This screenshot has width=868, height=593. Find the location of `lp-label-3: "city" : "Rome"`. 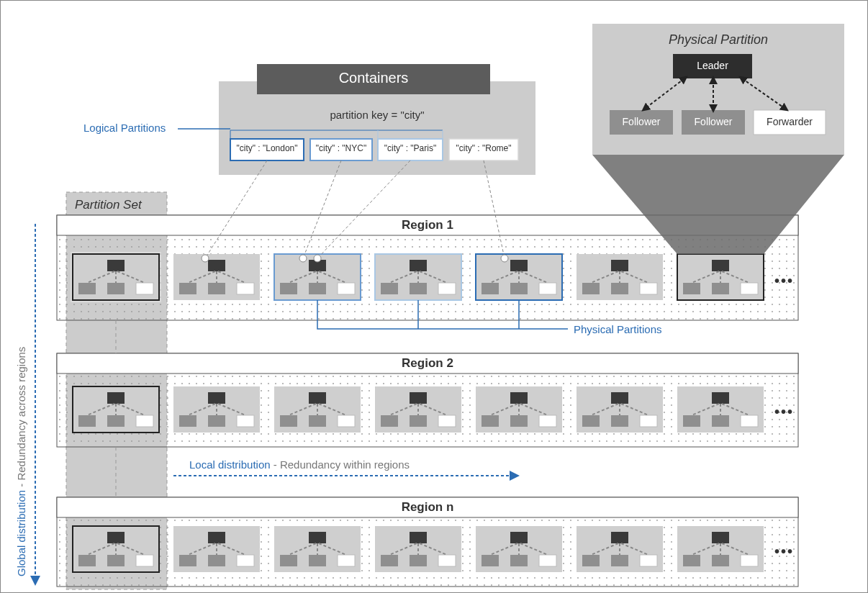

lp-label-3: "city" : "Rome" is located at coordinates (484, 148).